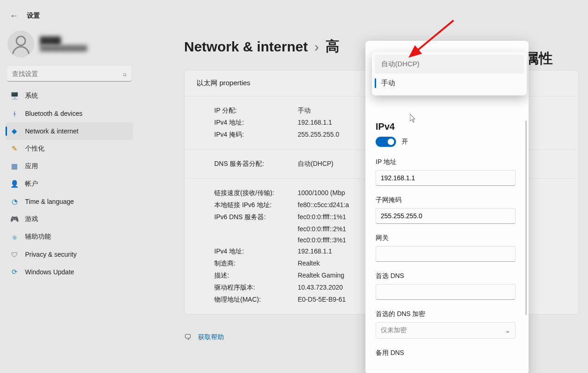 The height and width of the screenshot is (373, 588). Describe the element at coordinates (448, 314) in the screenshot. I see `dns-encryption-label: 首选的 DNS 加密` at that location.